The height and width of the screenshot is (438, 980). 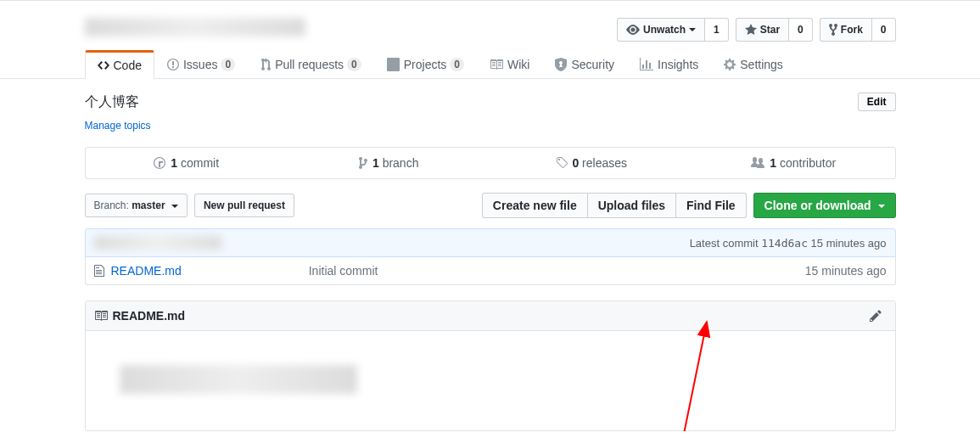 I want to click on new-pr-button: New pull request, so click(x=244, y=205).